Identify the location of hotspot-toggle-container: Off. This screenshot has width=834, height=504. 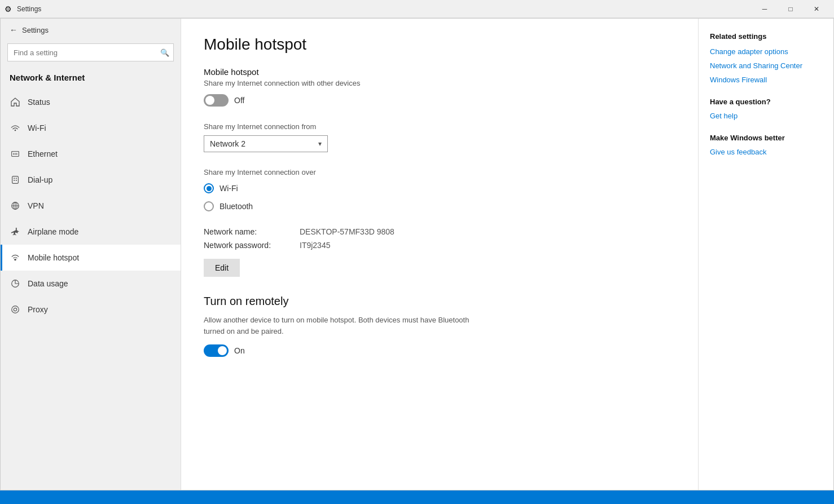
(440, 100).